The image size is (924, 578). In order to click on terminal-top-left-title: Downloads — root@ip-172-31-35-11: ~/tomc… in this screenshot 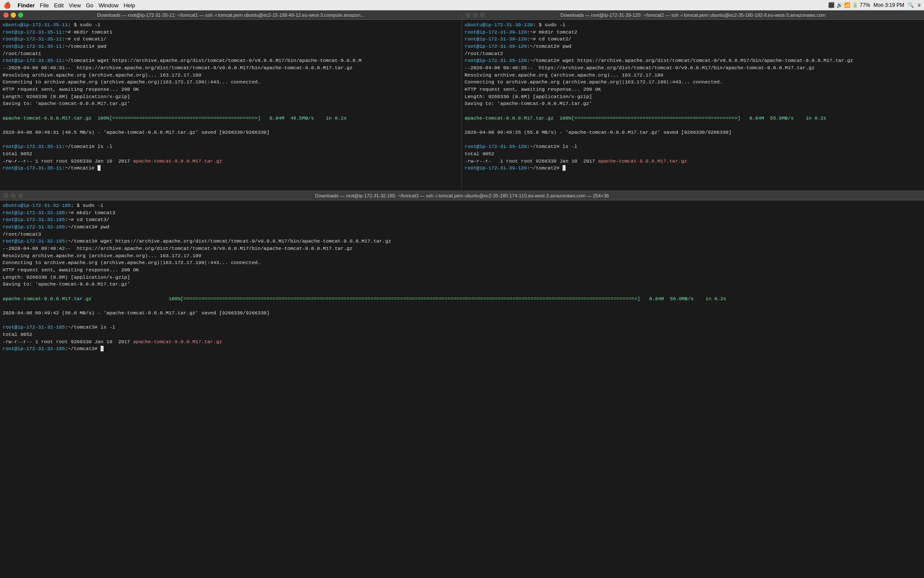, I will do `click(231, 15)`.